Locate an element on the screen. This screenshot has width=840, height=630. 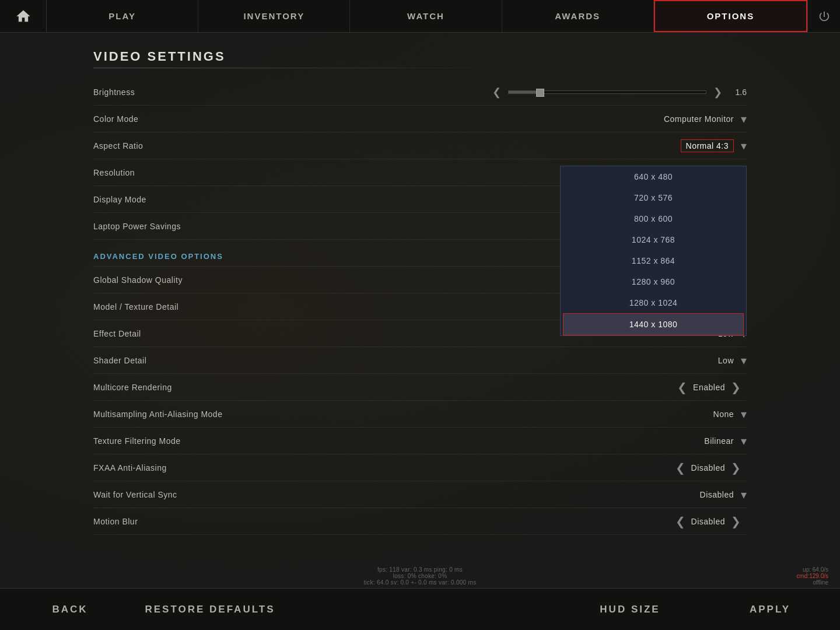
motion-blur-control: ❮ Disabled ❯ is located at coordinates (572, 522).